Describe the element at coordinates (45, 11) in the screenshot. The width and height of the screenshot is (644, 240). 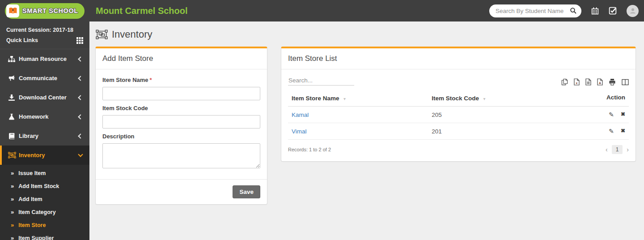
I see `logo: SMART SCHOOL` at that location.